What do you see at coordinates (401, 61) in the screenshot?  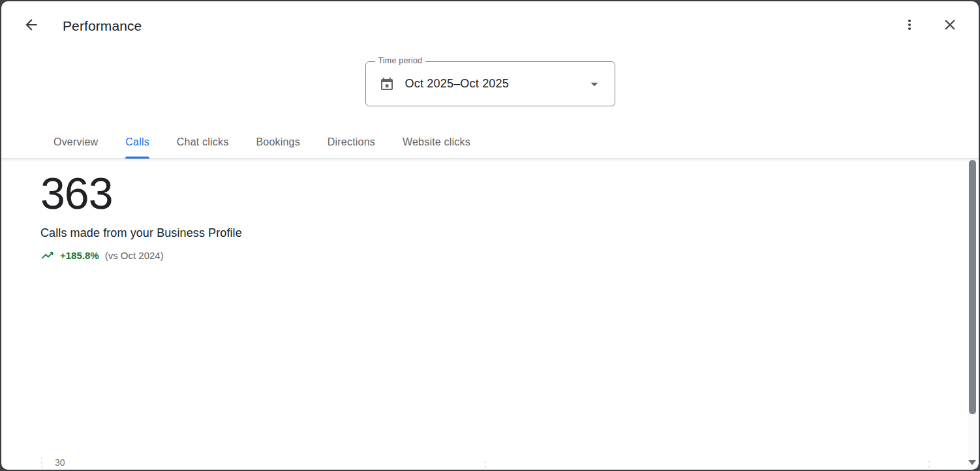 I see `time-period-label: Time period` at bounding box center [401, 61].